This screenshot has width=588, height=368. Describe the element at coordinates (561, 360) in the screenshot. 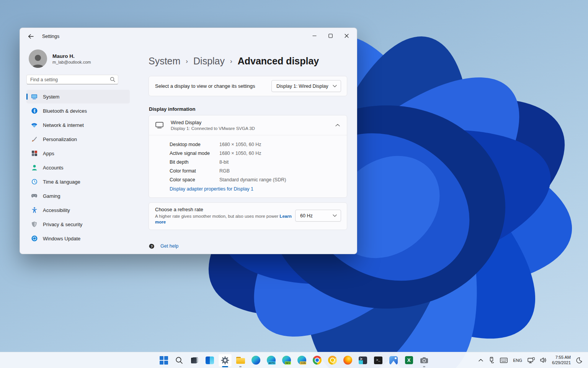

I see `tray-clock: 7:55 AM 6/29/2021` at that location.